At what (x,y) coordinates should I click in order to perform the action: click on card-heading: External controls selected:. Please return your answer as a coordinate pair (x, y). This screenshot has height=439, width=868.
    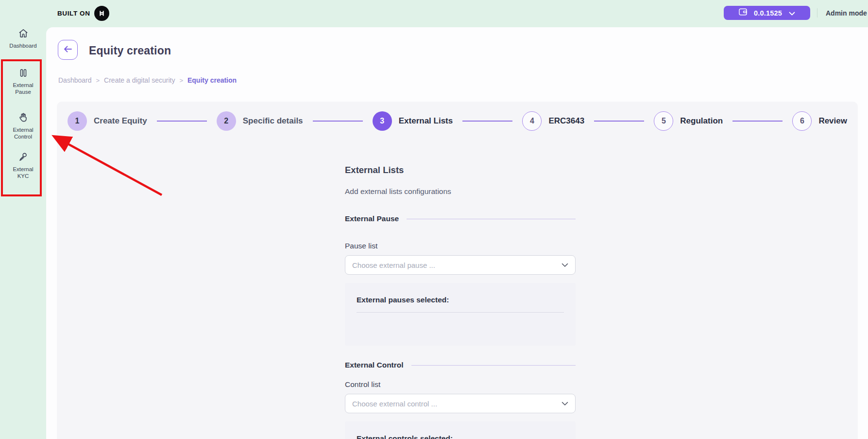
    Looking at the image, I should click on (460, 437).